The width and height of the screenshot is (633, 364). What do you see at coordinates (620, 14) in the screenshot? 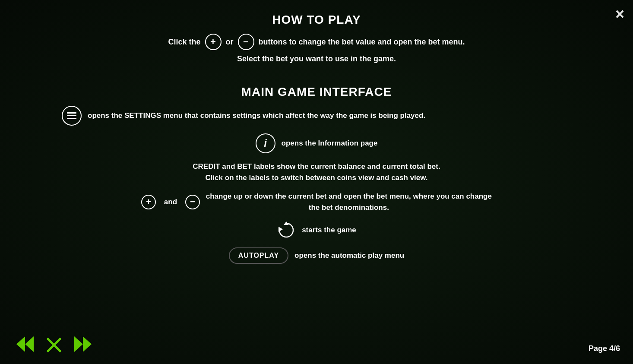
I see `close-button: ×` at bounding box center [620, 14].